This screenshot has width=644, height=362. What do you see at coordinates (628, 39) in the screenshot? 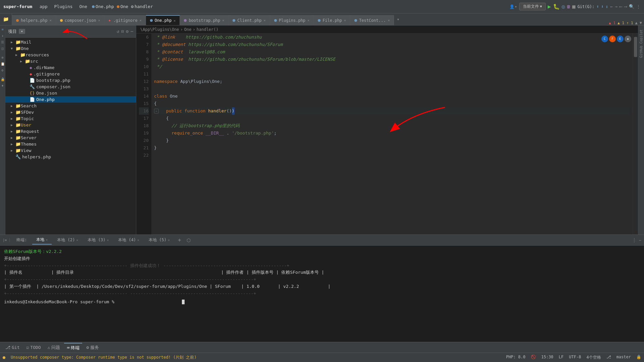
I see `other-icon: ⊕` at bounding box center [628, 39].